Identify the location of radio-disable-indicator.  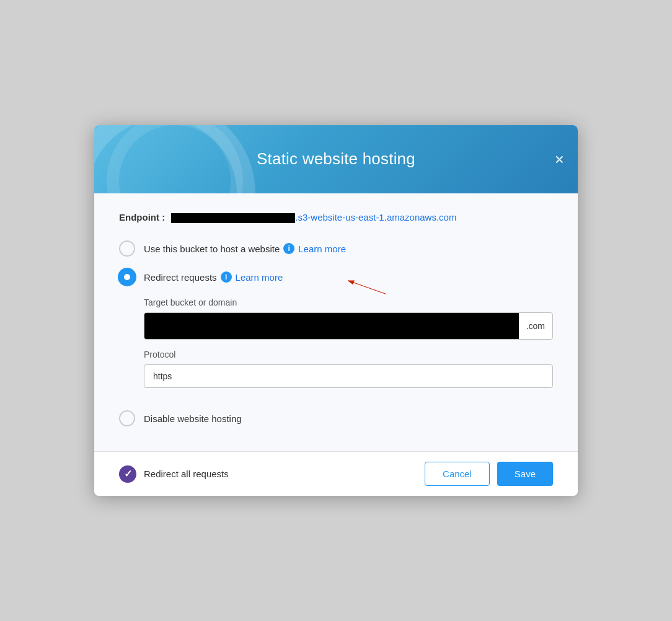
(127, 418).